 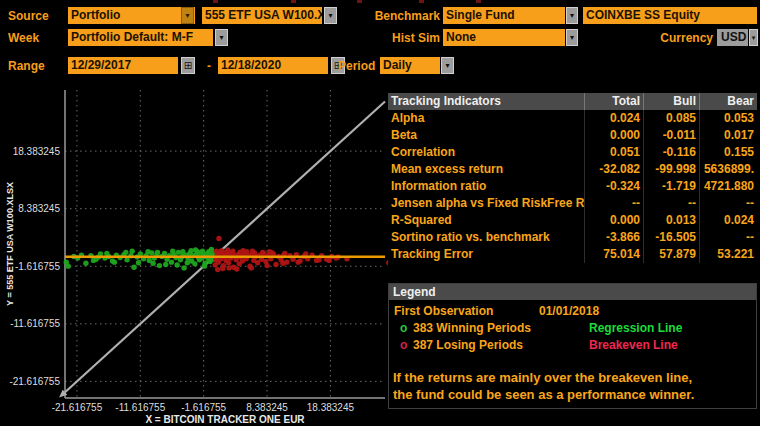 I want to click on source-file-dropdown: 555 ETF USA W100.XLSX, so click(x=262, y=16).